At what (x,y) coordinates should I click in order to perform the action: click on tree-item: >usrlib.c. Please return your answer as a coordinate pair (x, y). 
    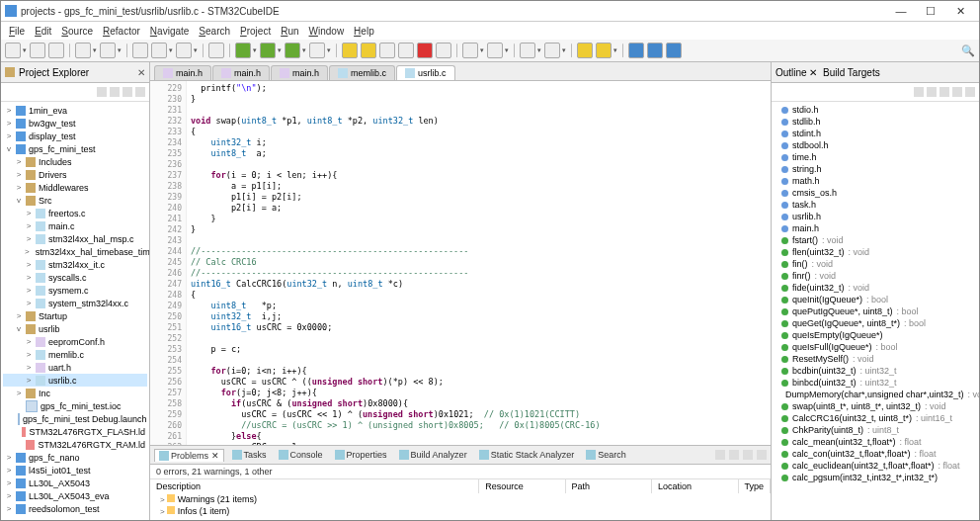
    Looking at the image, I should click on (75, 380).